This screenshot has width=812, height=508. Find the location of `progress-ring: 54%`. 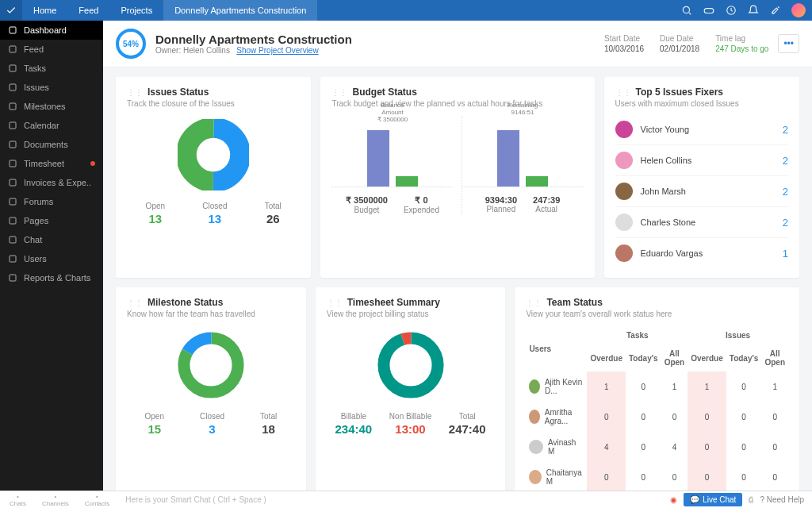

progress-ring: 54% is located at coordinates (131, 44).